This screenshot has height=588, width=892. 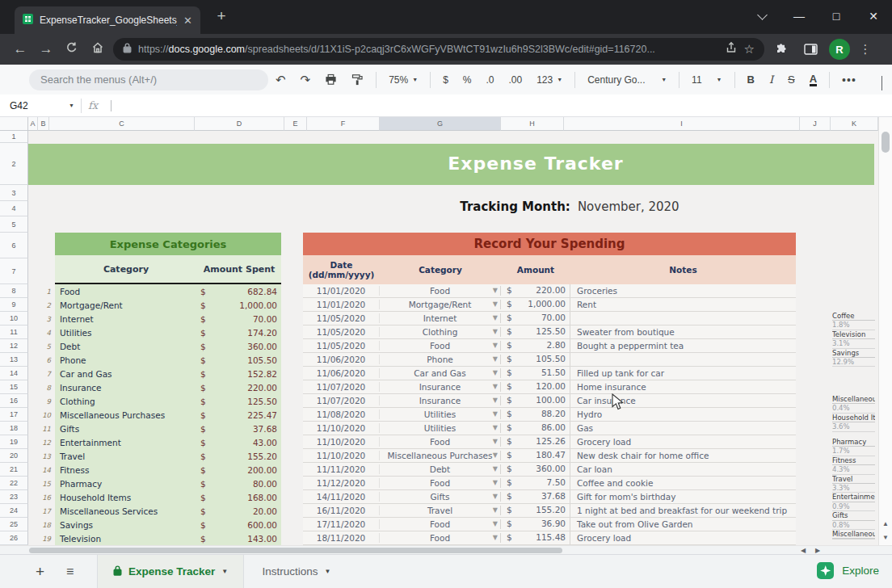 I want to click on spending-note-cell: Car insurance, so click(x=684, y=401).